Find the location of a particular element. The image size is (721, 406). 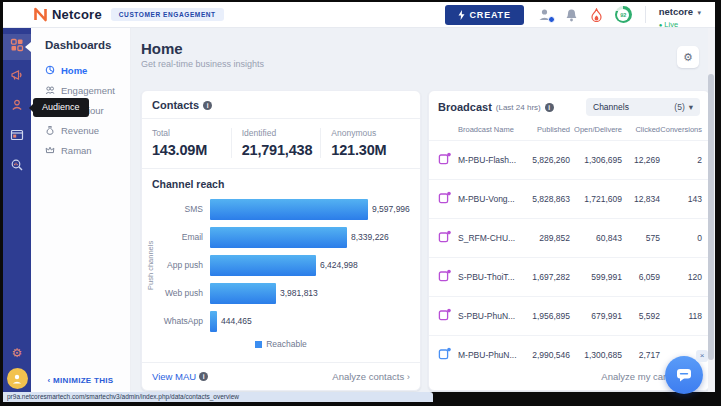

topbar-actions: CREATE 92 netcore is located at coordinates (580, 16).